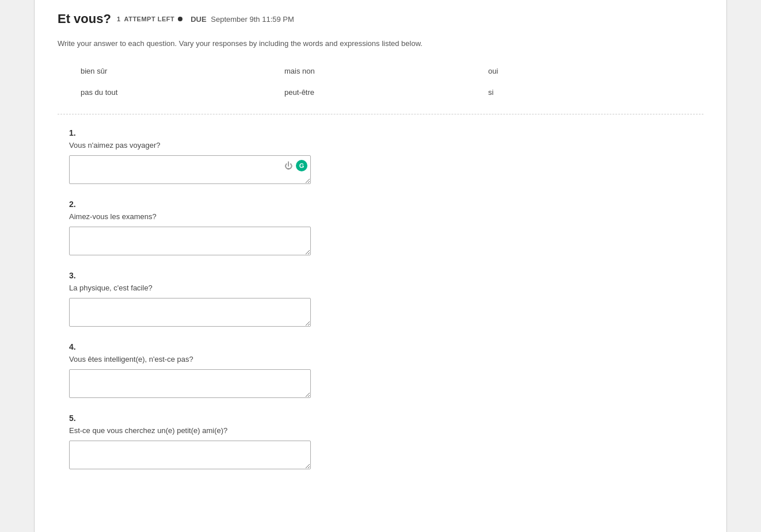  What do you see at coordinates (380, 71) in the screenshot?
I see `vocab-item: mais non` at bounding box center [380, 71].